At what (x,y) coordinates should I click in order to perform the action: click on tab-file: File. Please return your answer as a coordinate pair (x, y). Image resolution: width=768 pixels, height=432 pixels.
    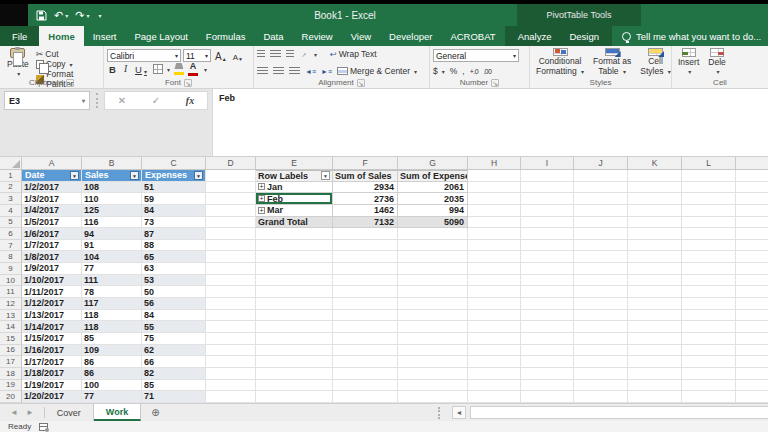
    Looking at the image, I should click on (20, 36).